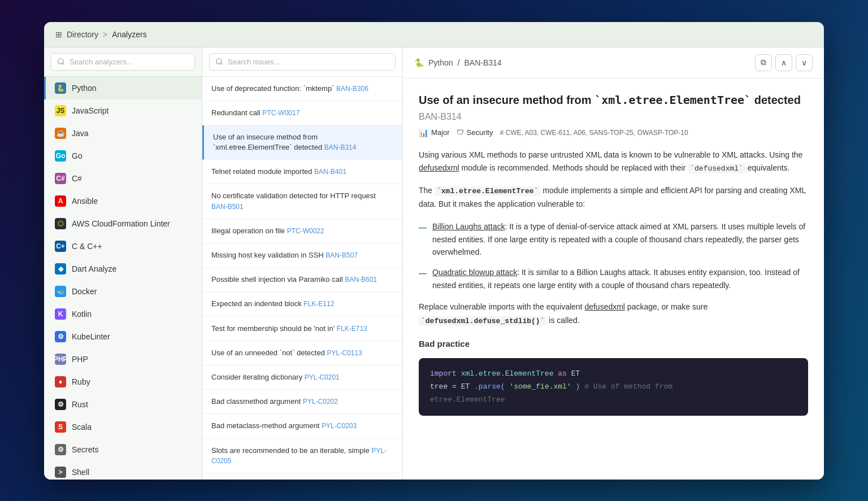 This screenshot has height=501, width=868. Describe the element at coordinates (80, 133) in the screenshot. I see `java-label: Java` at that location.